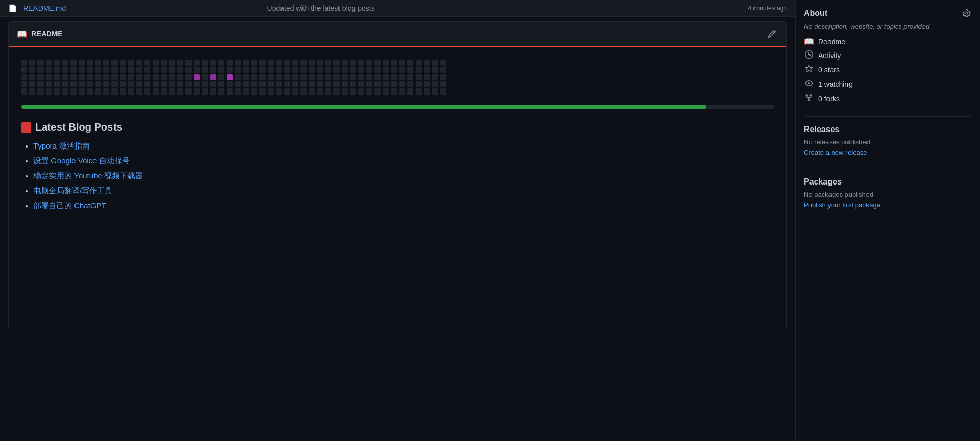  Describe the element at coordinates (398, 176) in the screenshot. I see `blog-list: Typora 激活指南设置 Google Voice 自动保号稳定实用的 You…` at that location.